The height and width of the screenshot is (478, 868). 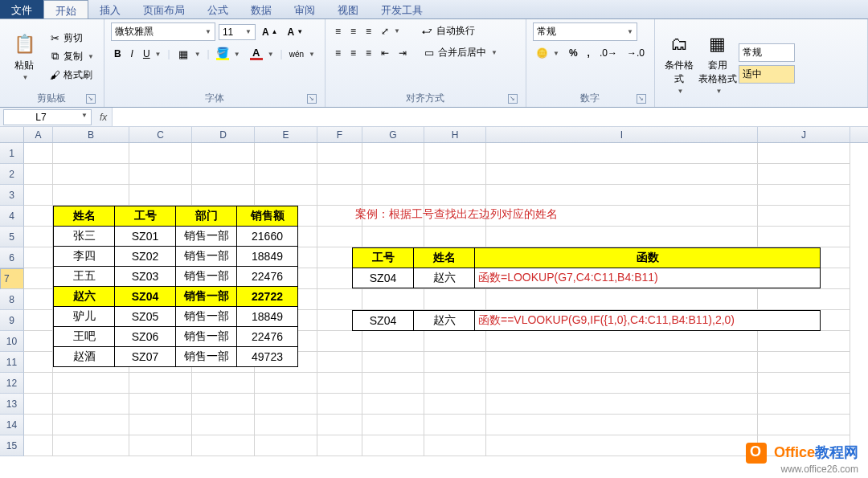 What do you see at coordinates (767, 74) in the screenshot?
I see `cell-style-medium: 适中` at bounding box center [767, 74].